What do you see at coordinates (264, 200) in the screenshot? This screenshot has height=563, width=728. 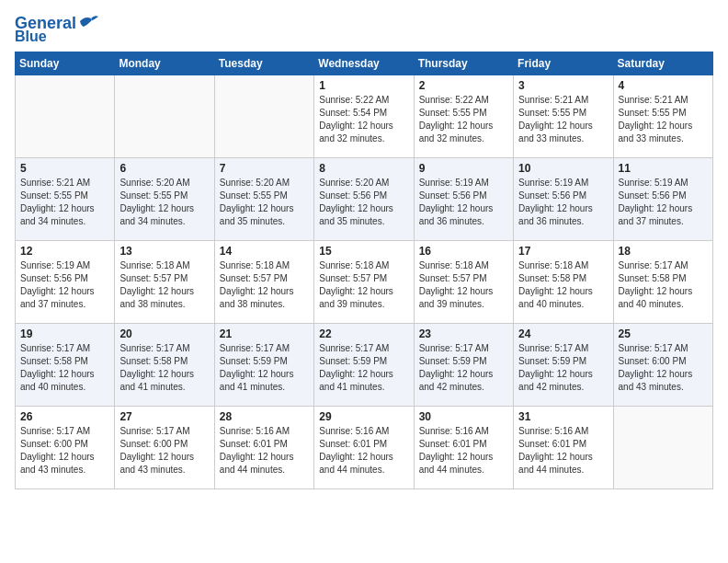 I see `calendar-cell: 7Sunrise: 5:20 AM Sunset: 5:55 PM Daylig…` at bounding box center [264, 200].